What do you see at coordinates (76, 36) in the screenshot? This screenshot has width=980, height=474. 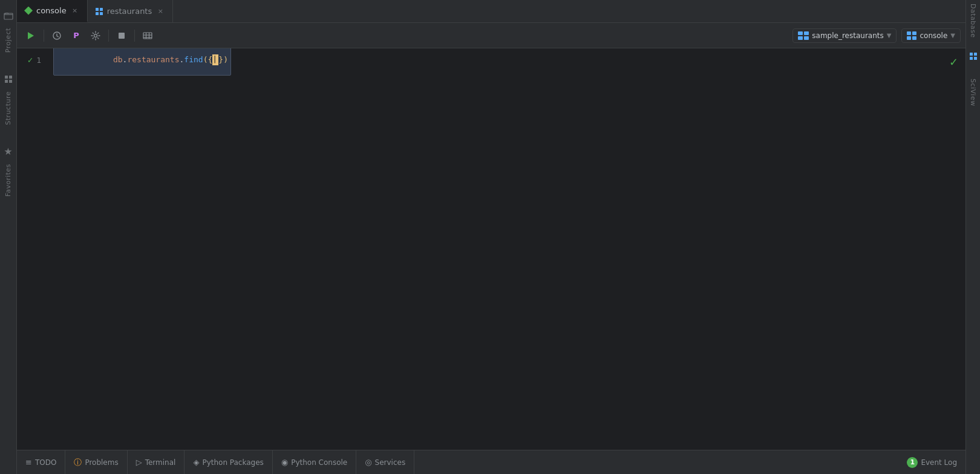 I see `profile-button: P` at bounding box center [76, 36].